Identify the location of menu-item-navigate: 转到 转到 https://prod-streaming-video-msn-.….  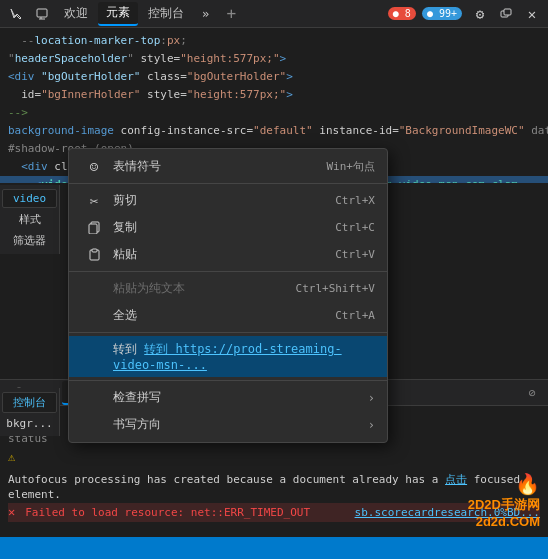
(228, 356).